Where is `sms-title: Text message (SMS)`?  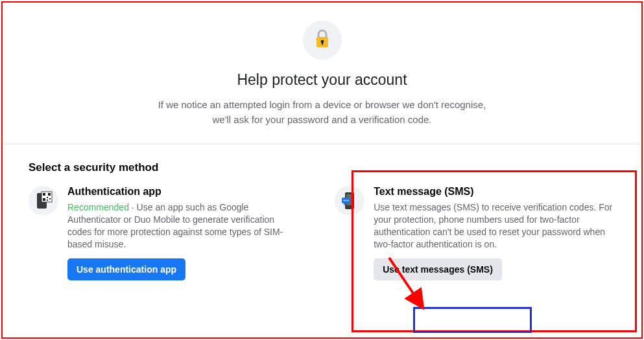 sms-title: Text message (SMS) is located at coordinates (494, 192).